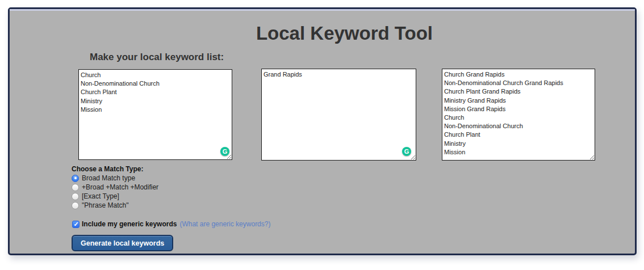 Image resolution: width=644 pixels, height=270 pixels. Describe the element at coordinates (101, 196) in the screenshot. I see `radio-label: [Exact Type]` at that location.